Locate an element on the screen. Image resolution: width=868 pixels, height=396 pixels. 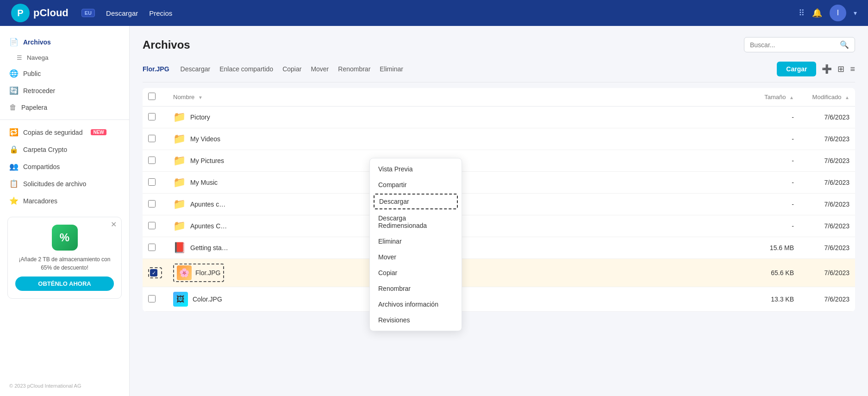
toolbar: Flor.JPG Descargar Enlace compartido Cop… is located at coordinates (499, 72).